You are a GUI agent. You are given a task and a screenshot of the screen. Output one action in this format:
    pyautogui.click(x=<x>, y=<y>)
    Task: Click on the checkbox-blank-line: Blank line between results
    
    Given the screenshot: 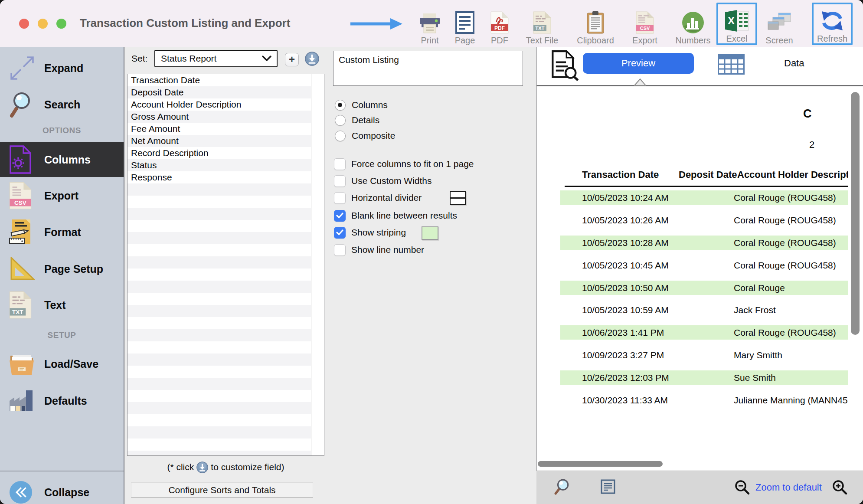 What is the action you would take?
    pyautogui.click(x=396, y=216)
    